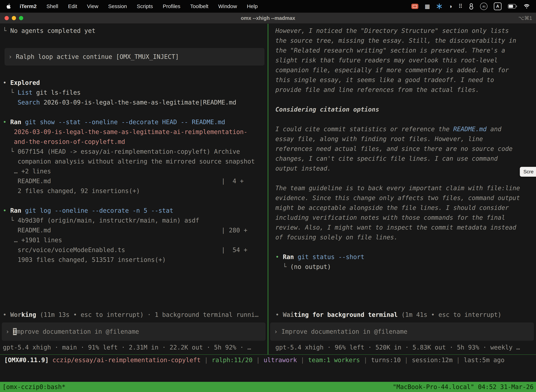  Describe the element at coordinates (364, 129) in the screenshot. I see `text-segment: I could cite commit statistics or refere…` at that location.